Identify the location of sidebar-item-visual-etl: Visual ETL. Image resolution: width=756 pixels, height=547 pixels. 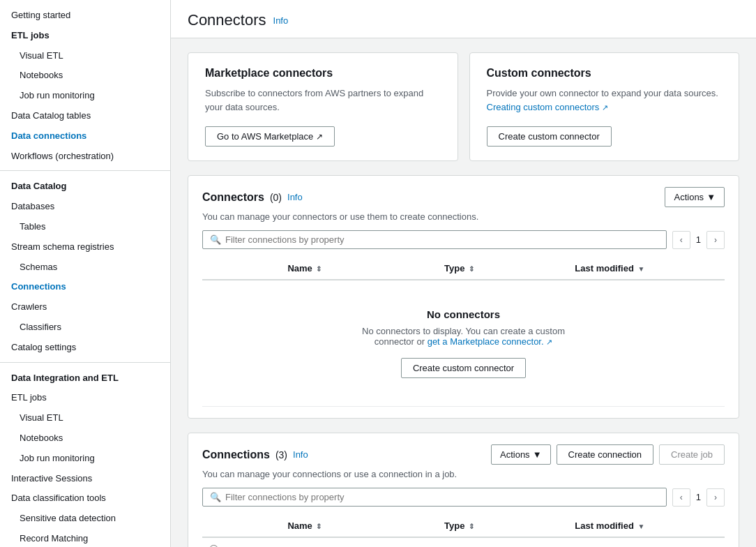
(85, 56).